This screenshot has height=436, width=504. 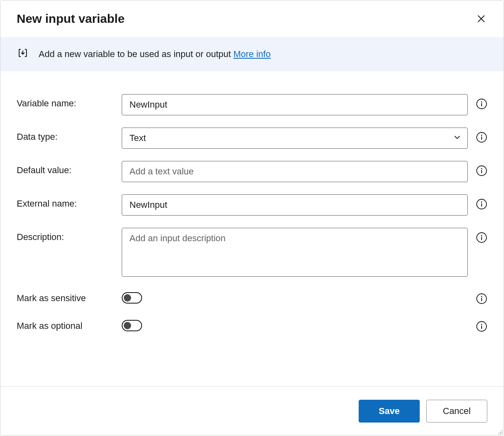 I want to click on info-banner: Add a new variable to be used as input o…, so click(x=252, y=54).